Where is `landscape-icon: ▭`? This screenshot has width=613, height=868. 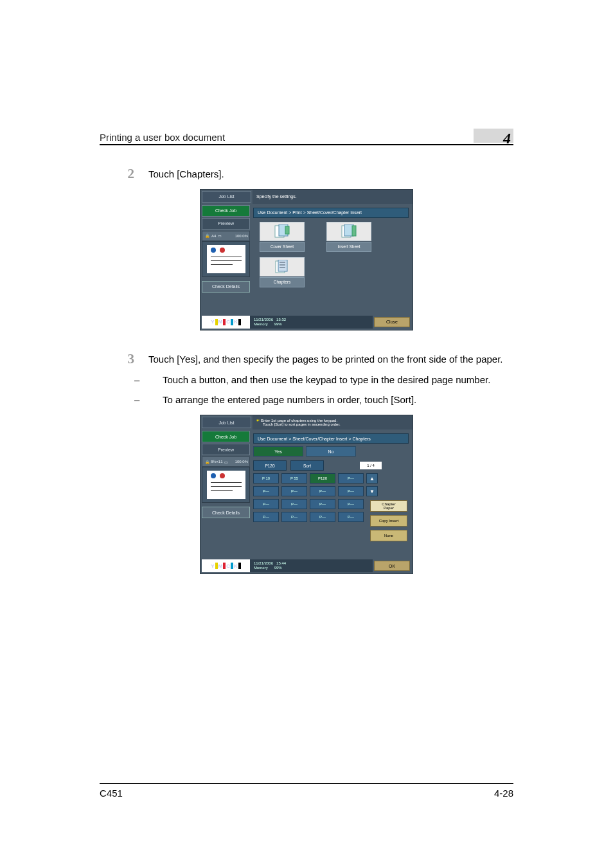 landscape-icon: ▭ is located at coordinates (226, 462).